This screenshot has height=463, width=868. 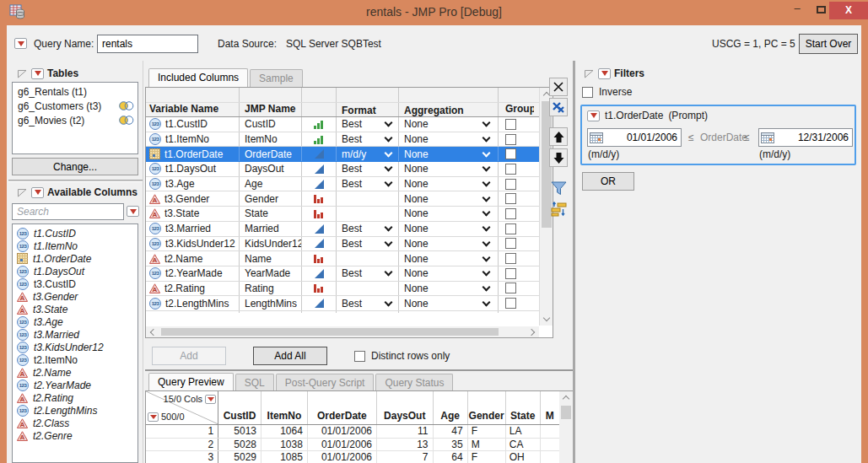 What do you see at coordinates (604, 74) in the screenshot?
I see `filters-menu-button` at bounding box center [604, 74].